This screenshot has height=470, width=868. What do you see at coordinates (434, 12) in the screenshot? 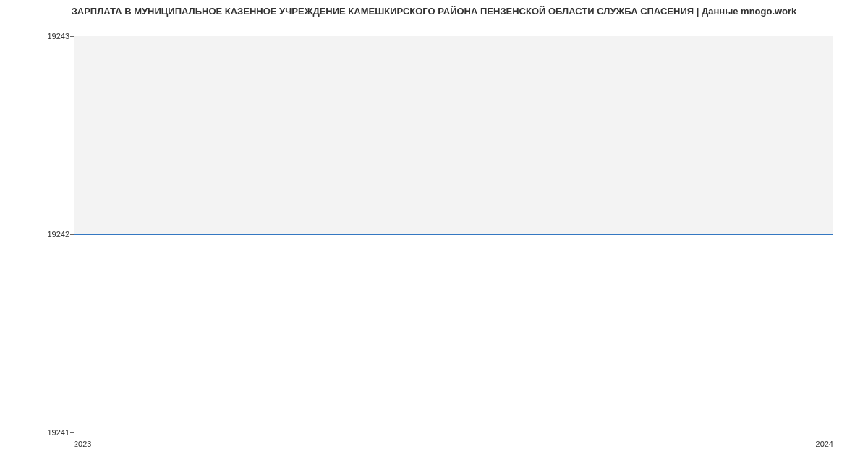
I see `chart-title: ЗАРПЛАТА В МУНИЦИПАЛЬНОЕ КАЗЕННОЕ УЧРЕЖД…` at bounding box center [434, 12].